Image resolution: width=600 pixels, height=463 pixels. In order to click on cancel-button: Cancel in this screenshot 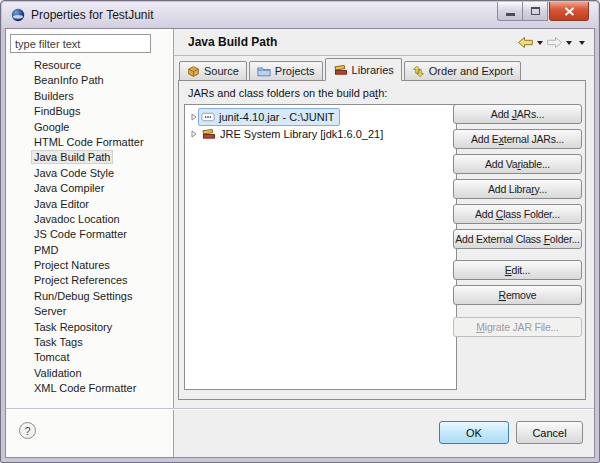, I will do `click(550, 432)`.